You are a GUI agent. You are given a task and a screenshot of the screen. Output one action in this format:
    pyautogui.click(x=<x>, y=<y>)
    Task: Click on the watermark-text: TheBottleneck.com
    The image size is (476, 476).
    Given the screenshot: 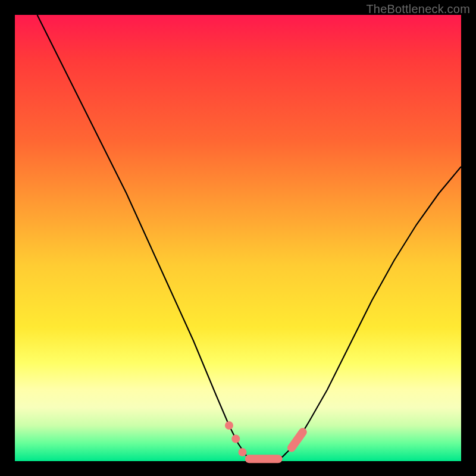 What is the action you would take?
    pyautogui.click(x=418, y=10)
    